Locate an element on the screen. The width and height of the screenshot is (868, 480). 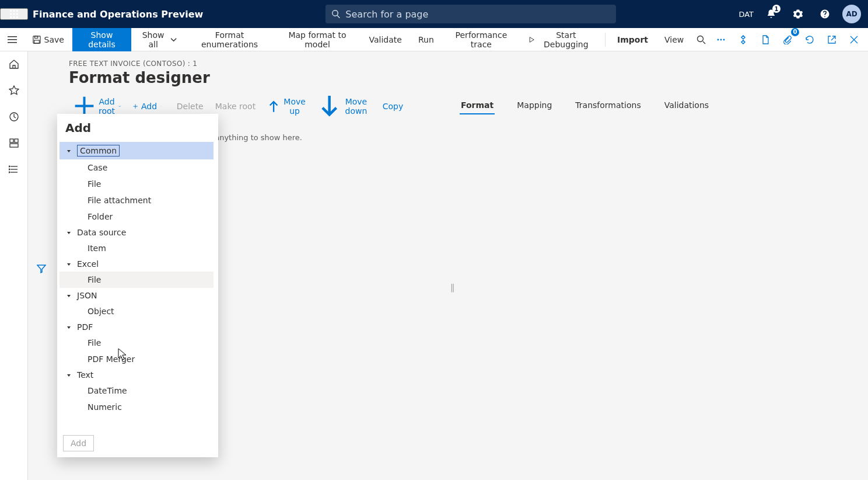
company-code: DAT is located at coordinates (747, 14).